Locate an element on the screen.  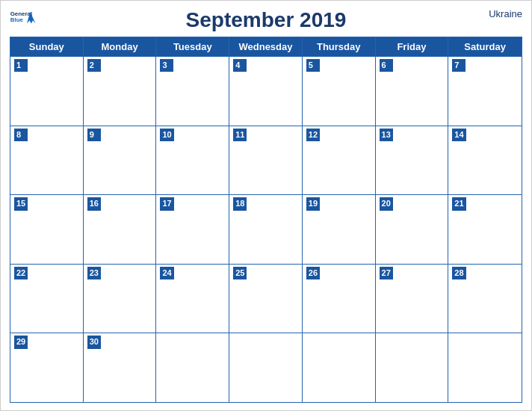
day-cell: 22 is located at coordinates (47, 299).